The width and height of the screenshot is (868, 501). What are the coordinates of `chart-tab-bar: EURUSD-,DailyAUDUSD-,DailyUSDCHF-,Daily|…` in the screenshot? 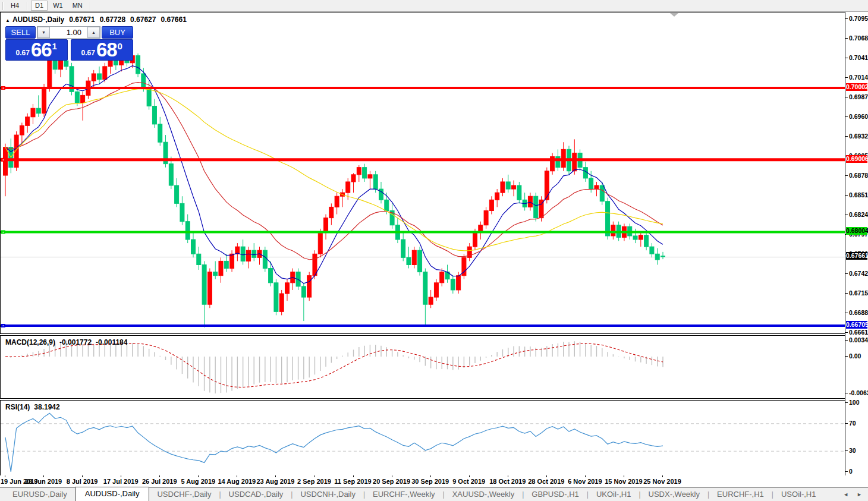 It's located at (434, 494).